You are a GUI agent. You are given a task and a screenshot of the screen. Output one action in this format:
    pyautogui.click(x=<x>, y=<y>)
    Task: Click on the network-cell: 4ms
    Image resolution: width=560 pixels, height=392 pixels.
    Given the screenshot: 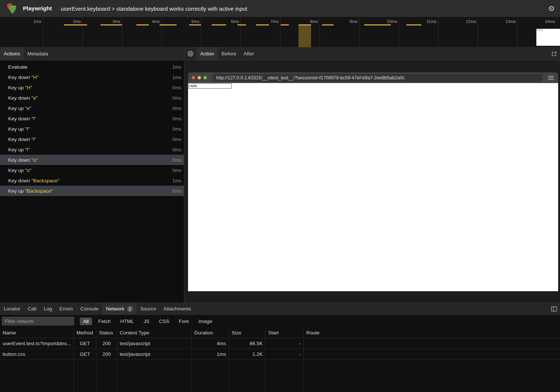 What is the action you would take?
    pyautogui.click(x=211, y=343)
    